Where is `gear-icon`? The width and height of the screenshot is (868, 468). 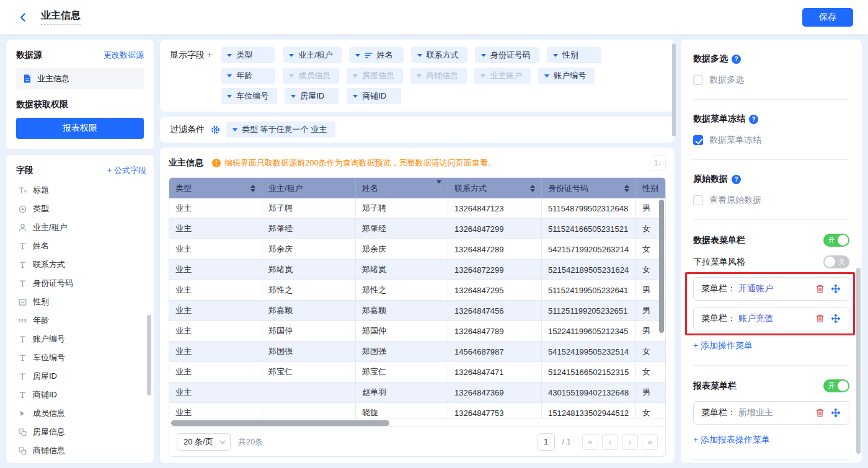 gear-icon is located at coordinates (216, 130).